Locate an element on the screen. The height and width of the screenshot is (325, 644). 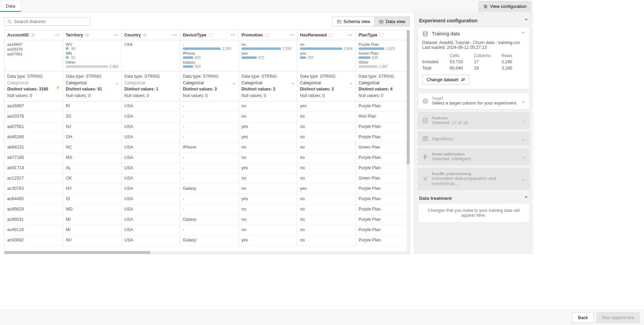
data-cell: AL is located at coordinates (92, 169).